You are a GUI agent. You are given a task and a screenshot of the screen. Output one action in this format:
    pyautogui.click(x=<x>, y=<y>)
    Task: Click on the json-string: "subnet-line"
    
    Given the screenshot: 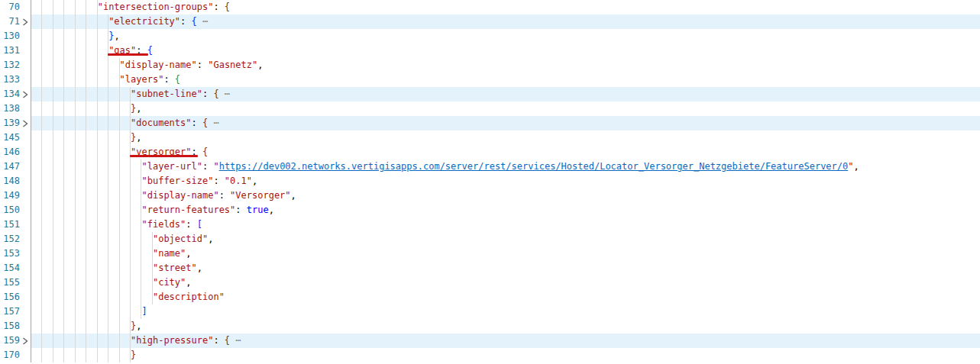 What is the action you would take?
    pyautogui.click(x=167, y=94)
    